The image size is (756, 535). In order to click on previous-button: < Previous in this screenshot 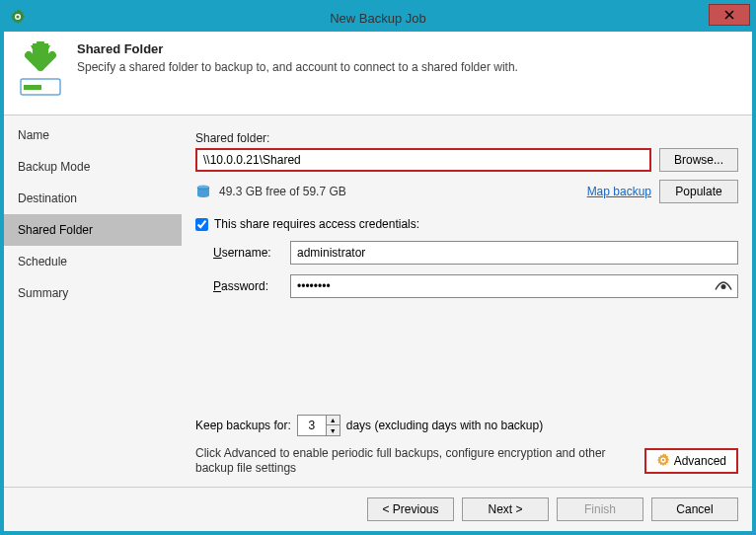, I will do `click(411, 509)`.